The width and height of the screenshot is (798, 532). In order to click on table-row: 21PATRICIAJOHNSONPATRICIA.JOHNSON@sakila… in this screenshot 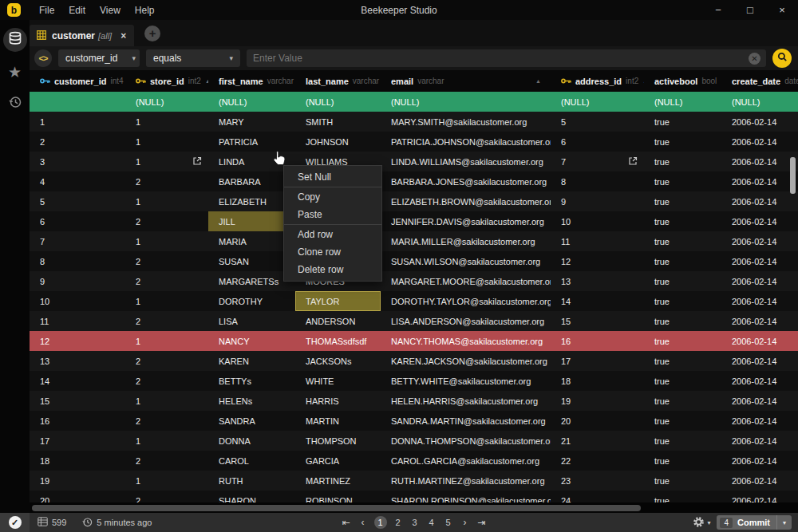, I will do `click(413, 142)`.